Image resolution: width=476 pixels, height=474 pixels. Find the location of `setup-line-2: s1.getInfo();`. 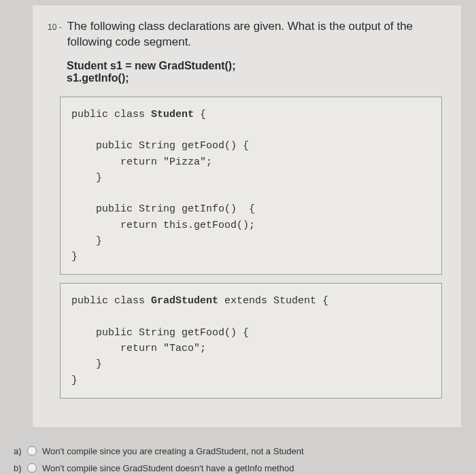

setup-line-2: s1.getInfo(); is located at coordinates (98, 78).